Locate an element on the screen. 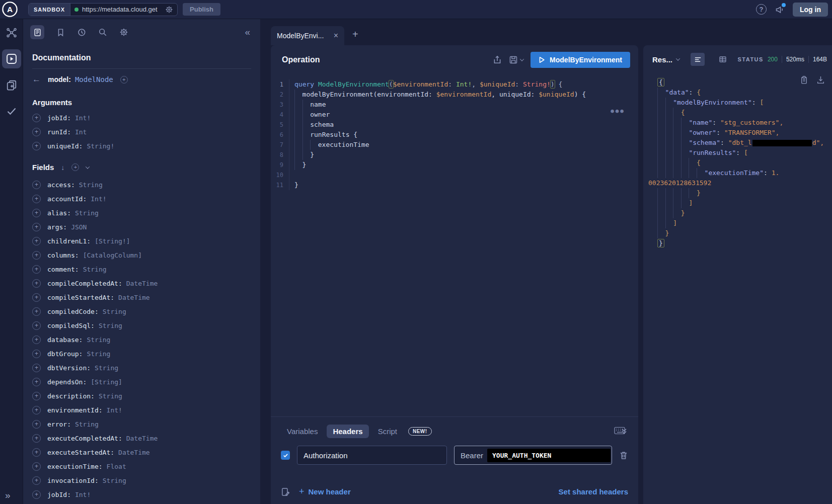 The image size is (832, 504). new-tab-icon: + is located at coordinates (355, 34).